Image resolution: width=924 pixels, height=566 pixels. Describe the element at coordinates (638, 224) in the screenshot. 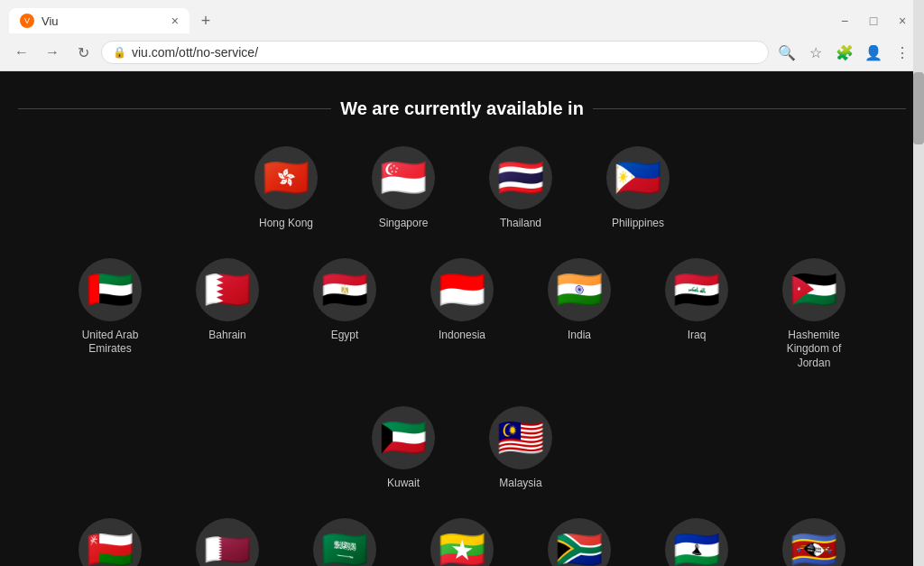

I see `country-name-ph: Philippines` at that location.